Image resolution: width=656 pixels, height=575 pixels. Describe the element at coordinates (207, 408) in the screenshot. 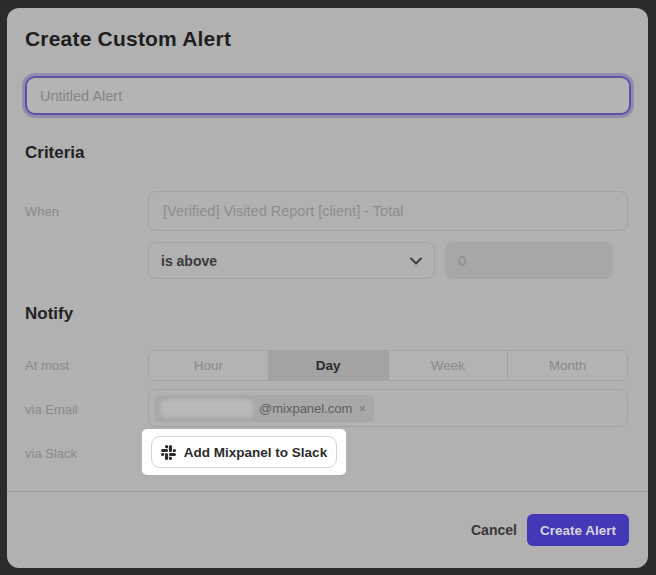

I see `redacted-email-username` at that location.